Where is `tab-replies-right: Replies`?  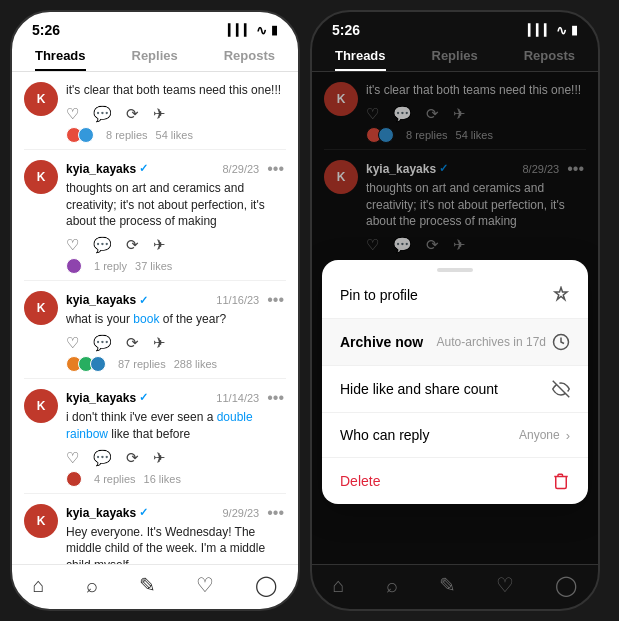 tab-replies-right: Replies is located at coordinates (455, 60).